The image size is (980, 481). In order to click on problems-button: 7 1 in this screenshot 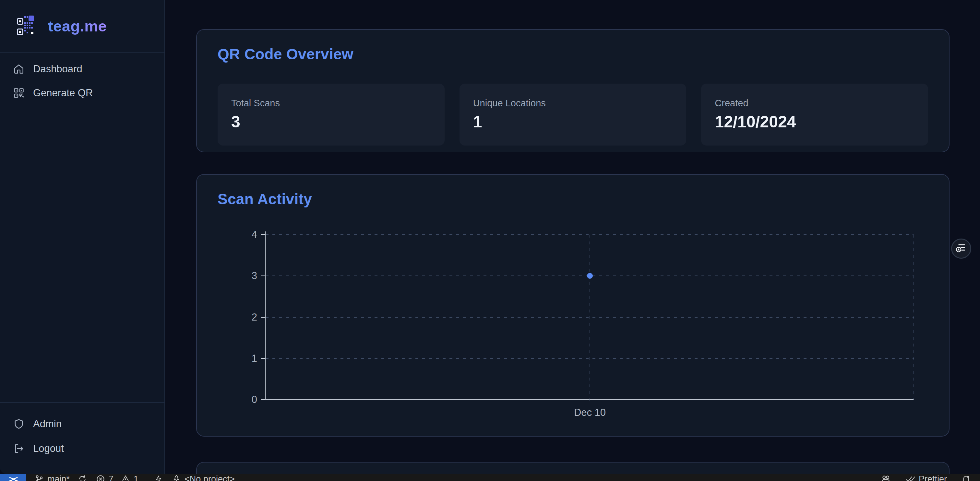, I will do `click(117, 478)`.